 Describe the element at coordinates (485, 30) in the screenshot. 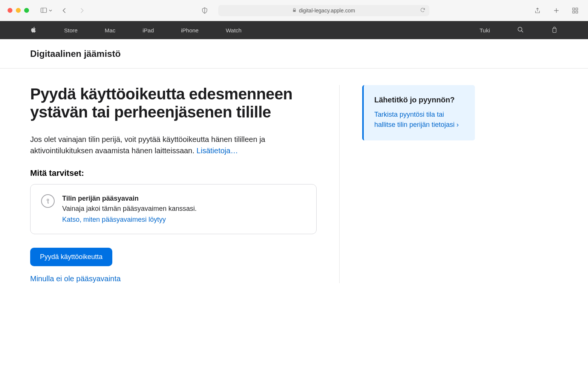

I see `nav-support: Tuki` at that location.